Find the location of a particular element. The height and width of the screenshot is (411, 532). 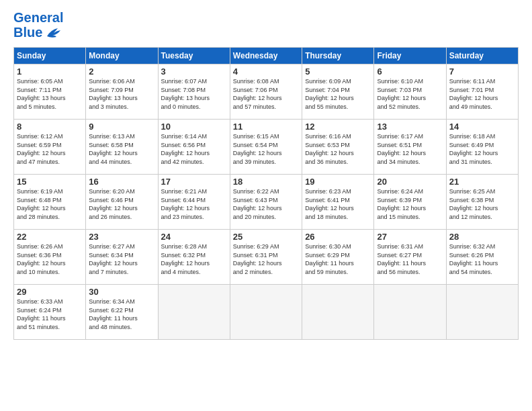

day-info: Sunrise: 6:13 AM Sunset: 6:58 PM Dayligh… is located at coordinates (122, 149).